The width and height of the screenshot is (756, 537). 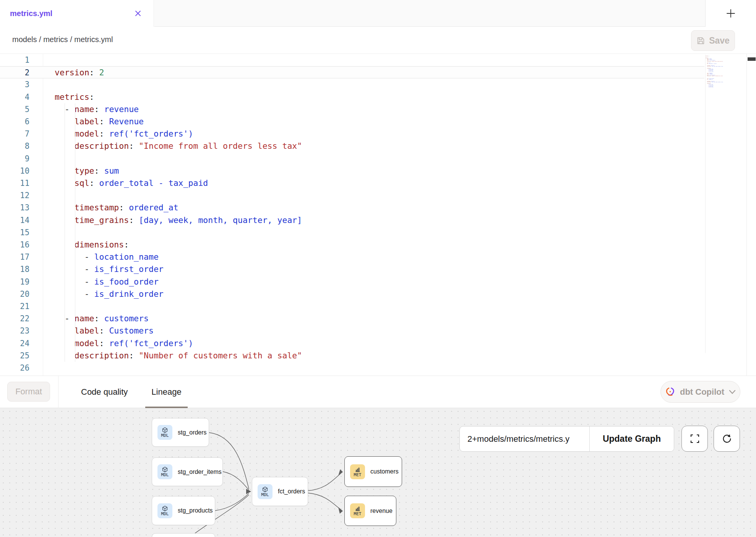 I want to click on lineage-node-customers: MET customers, so click(x=373, y=472).